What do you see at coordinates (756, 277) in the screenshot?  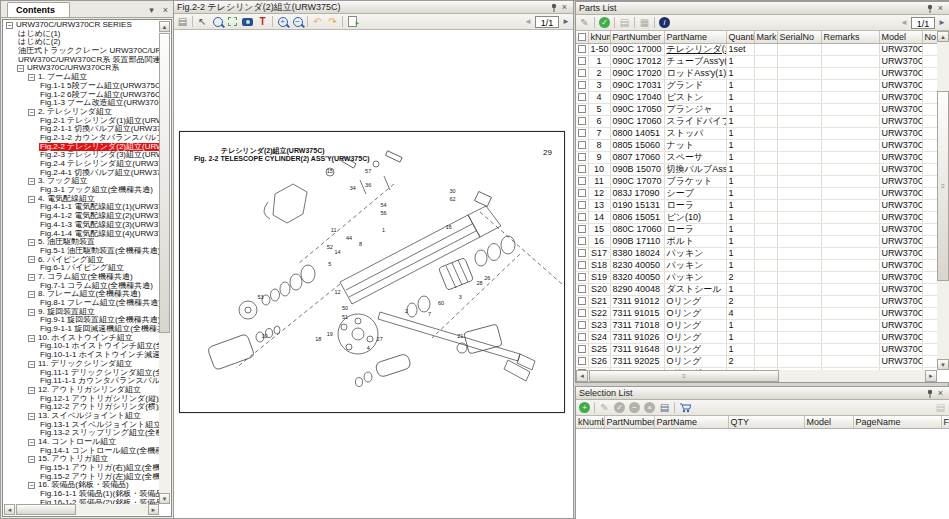 I see `table-row: S198320 40050パッキン2URW370C/U...` at bounding box center [756, 277].